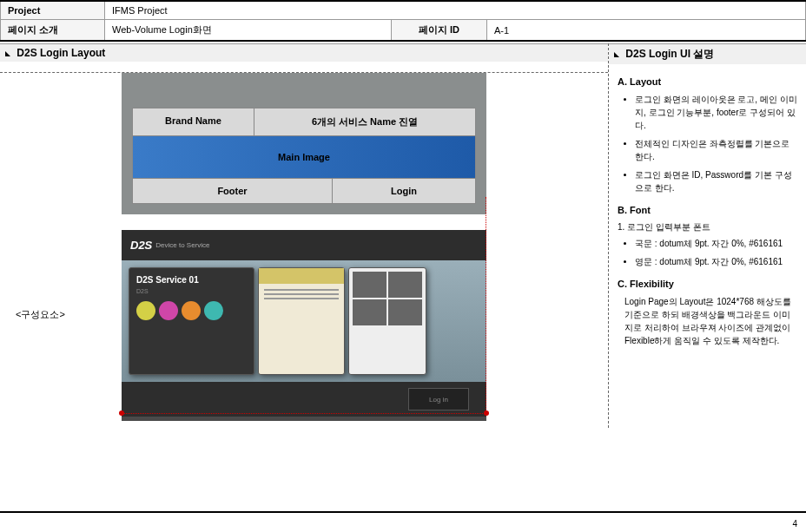  I want to click on section-c-text: Login Page의 Layout은 1024*768 해상도를 기준으로 하…, so click(707, 321).